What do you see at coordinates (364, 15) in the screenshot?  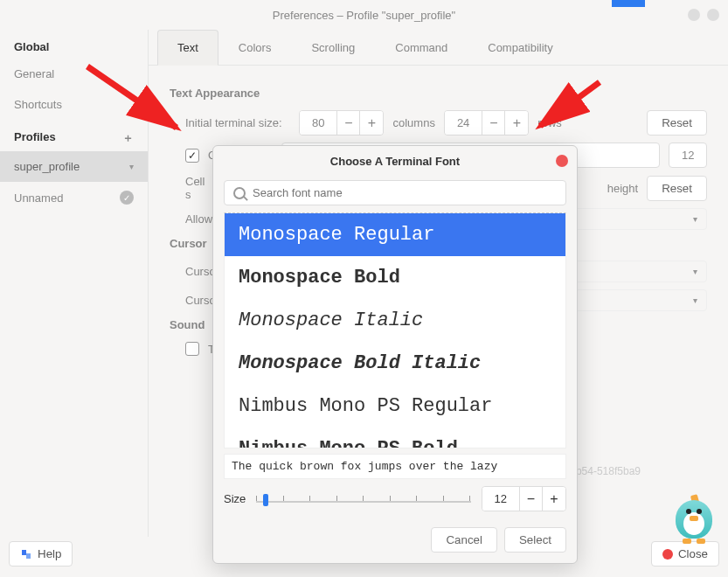 I see `titlebar: Preferences – Profile "super_profile"` at bounding box center [364, 15].